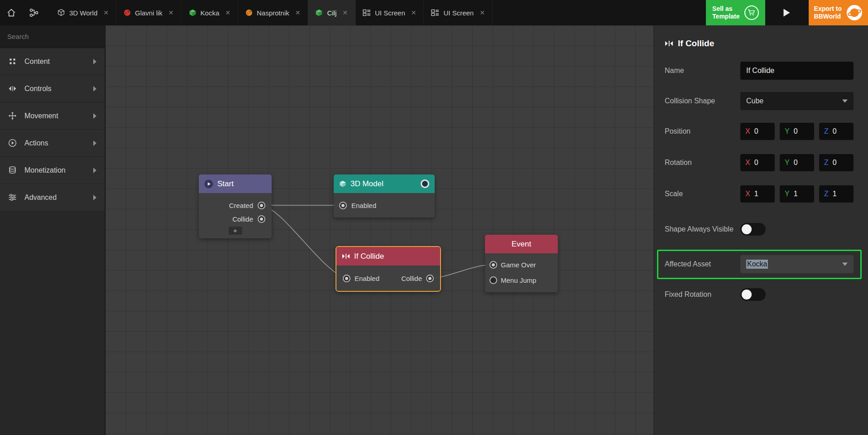 The image size is (868, 435). I want to click on tab-nasprotnik: Nasprotnik ✕, so click(273, 13).